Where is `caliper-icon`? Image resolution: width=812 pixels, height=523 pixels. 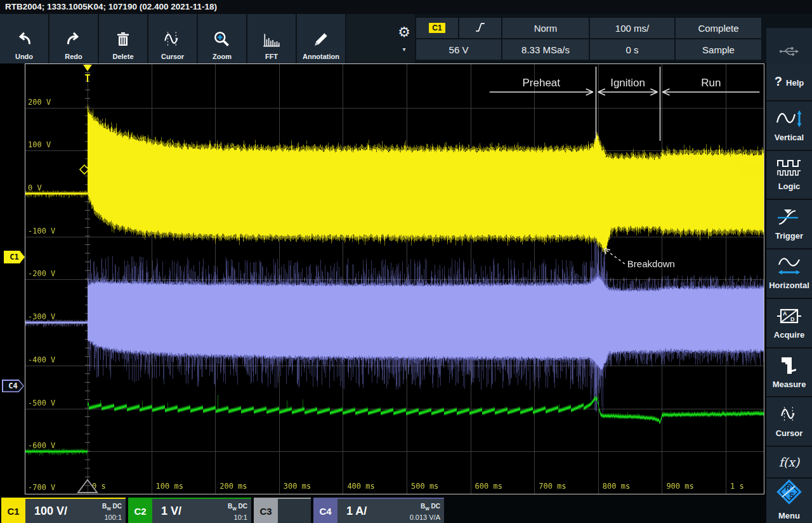 caliper-icon is located at coordinates (789, 367).